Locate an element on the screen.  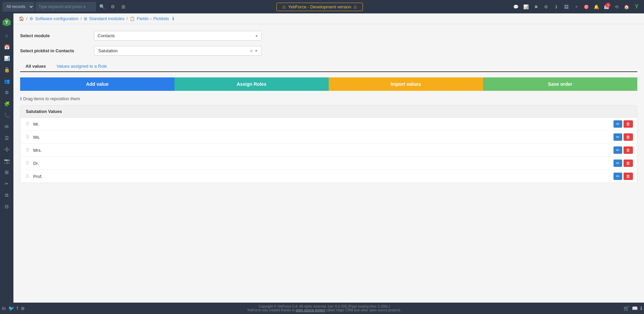
bar-chart-icon: 📊 is located at coordinates (526, 7).